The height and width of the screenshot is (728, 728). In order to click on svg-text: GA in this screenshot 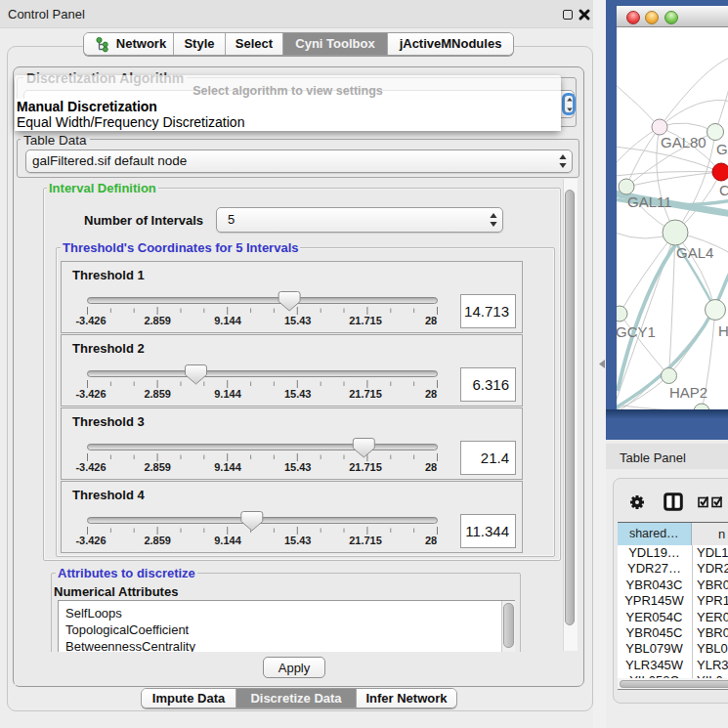, I will do `click(722, 149)`.